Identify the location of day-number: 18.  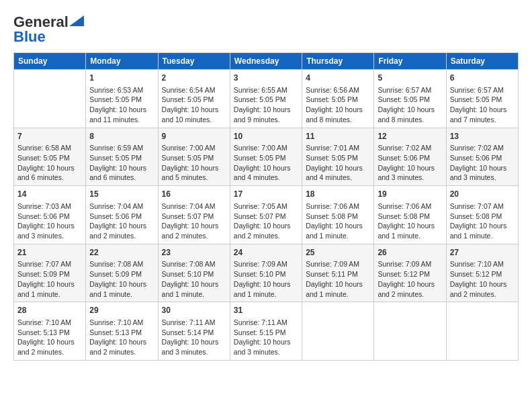
(338, 195).